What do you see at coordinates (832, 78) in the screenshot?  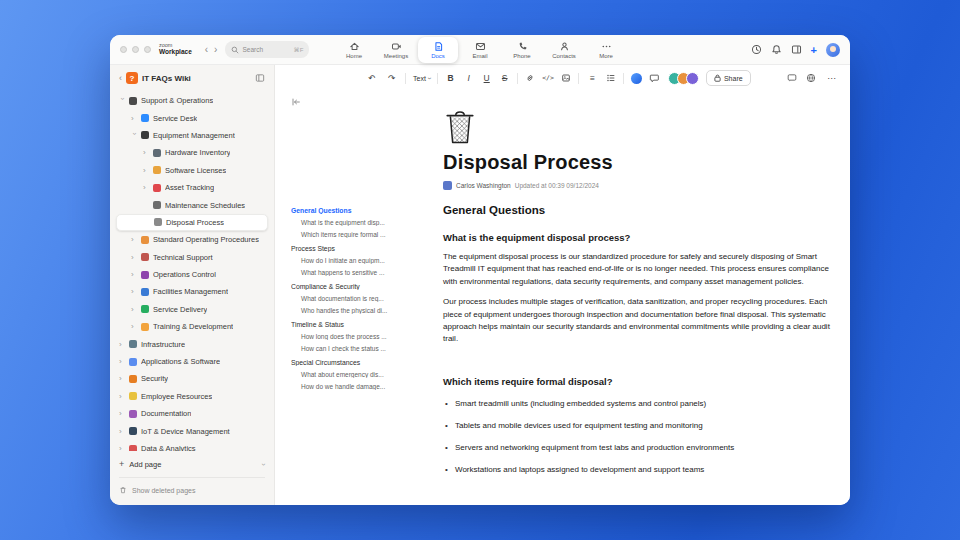 I see `more-options-icon: ⋯` at bounding box center [832, 78].